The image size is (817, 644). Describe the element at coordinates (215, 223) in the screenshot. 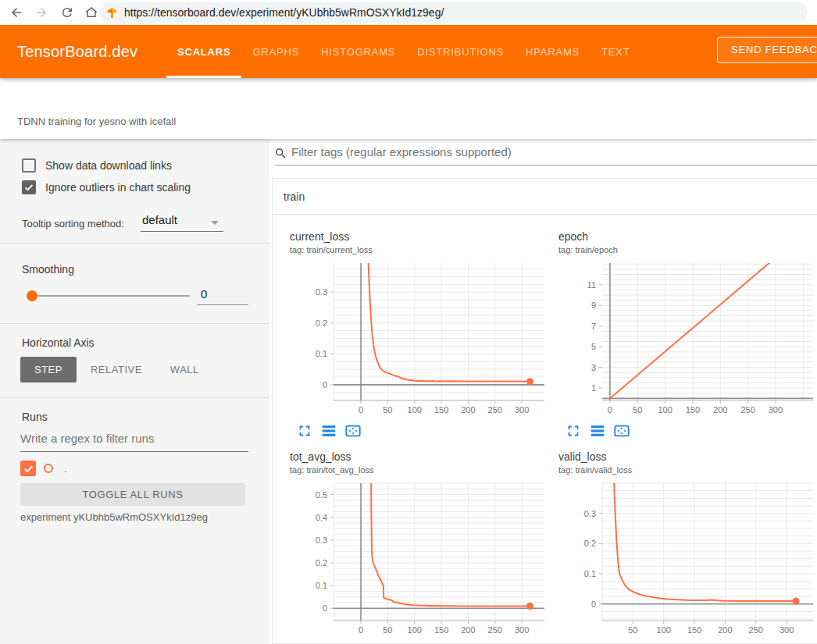

I see `chevron-down-icon` at that location.